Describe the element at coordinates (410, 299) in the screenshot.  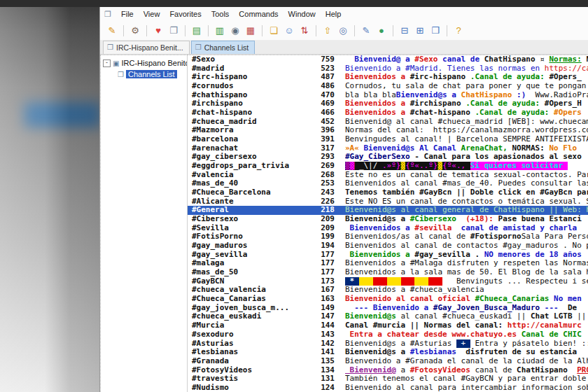
I see `topic-segment: Bienvenido al canal oficial` at that location.